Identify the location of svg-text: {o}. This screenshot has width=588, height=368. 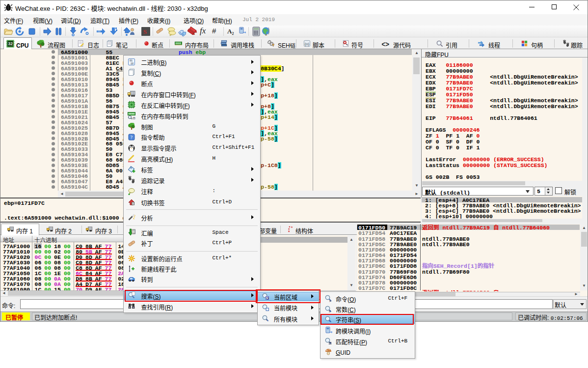
(307, 43).